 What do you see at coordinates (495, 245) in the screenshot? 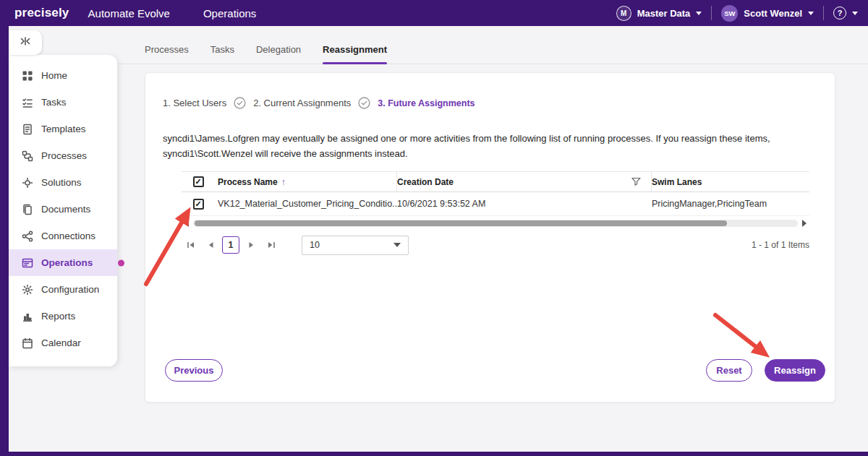
I see `pagination-bar: 1 10 1 - 1 of 1 Items` at bounding box center [495, 245].